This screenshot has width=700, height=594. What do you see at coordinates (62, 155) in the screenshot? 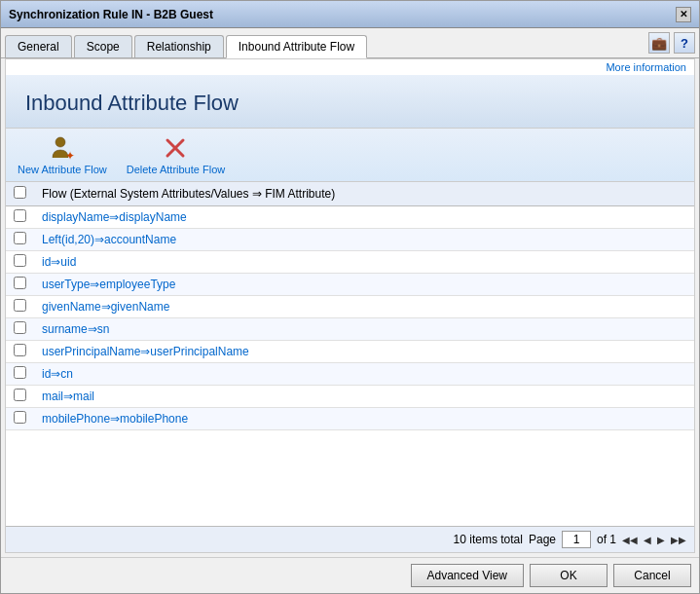
I see `new-attribute-flow-button: ✦ New Attribute Flow` at bounding box center [62, 155].